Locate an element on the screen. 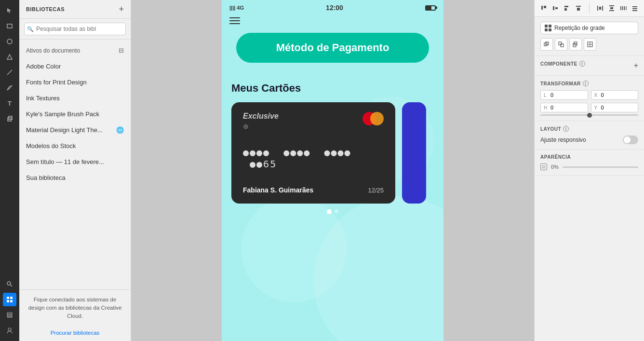 The width and height of the screenshot is (644, 341). rectangle-tool is located at coordinates (10, 26).